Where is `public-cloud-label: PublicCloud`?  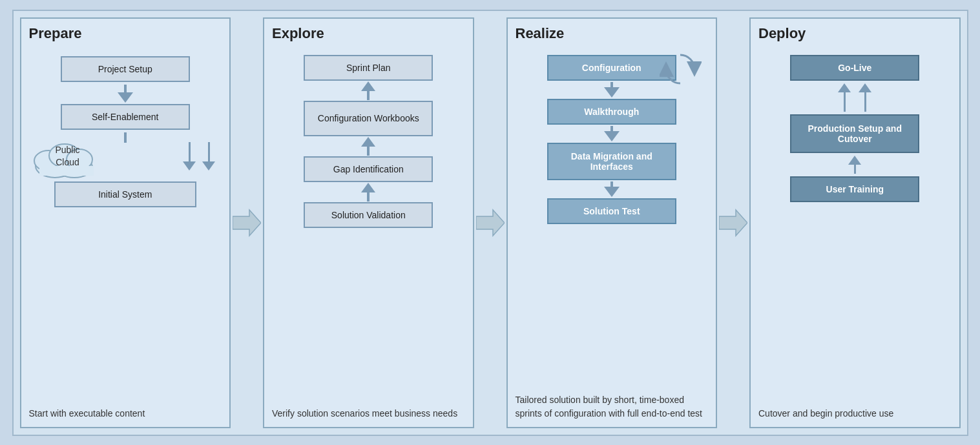 public-cloud-label: PublicCloud is located at coordinates (67, 156).